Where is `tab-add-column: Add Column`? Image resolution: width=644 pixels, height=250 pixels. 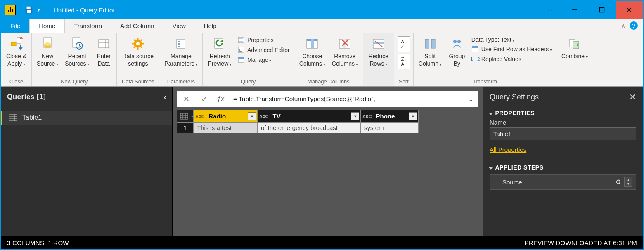 tab-add-column: Add Column is located at coordinates (137, 26).